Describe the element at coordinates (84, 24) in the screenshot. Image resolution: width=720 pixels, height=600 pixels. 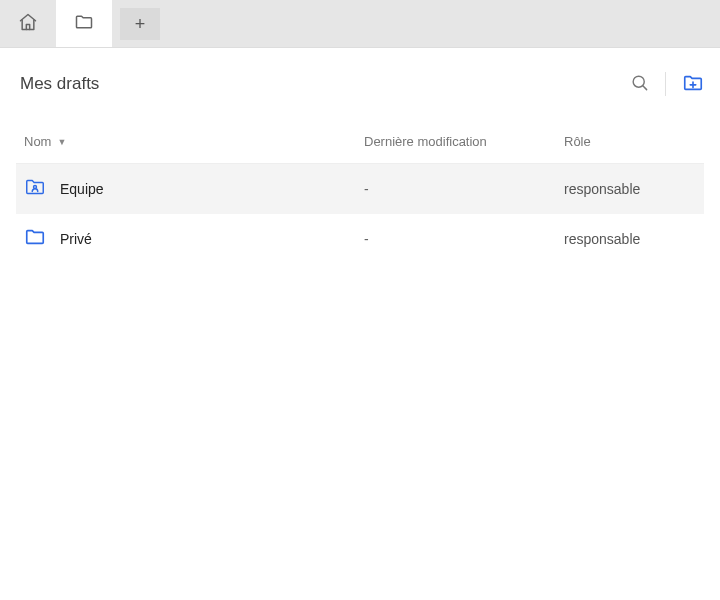
I see `tab-files` at that location.